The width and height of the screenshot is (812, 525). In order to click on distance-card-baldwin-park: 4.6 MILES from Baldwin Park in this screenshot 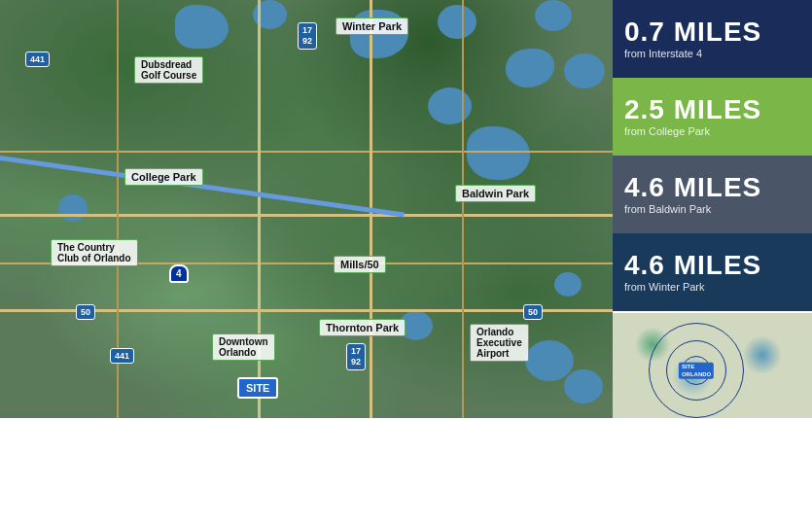, I will do `click(712, 194)`.